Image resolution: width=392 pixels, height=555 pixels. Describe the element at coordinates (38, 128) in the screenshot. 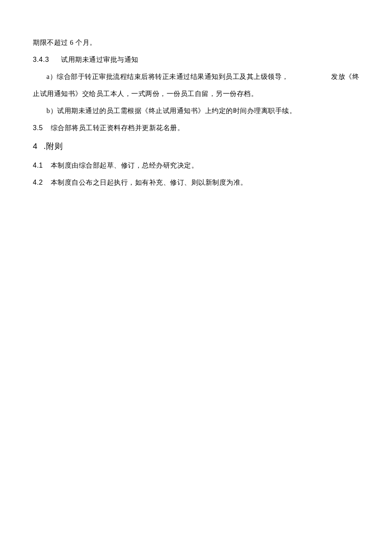

I see `item-number: 3.5` at that location.